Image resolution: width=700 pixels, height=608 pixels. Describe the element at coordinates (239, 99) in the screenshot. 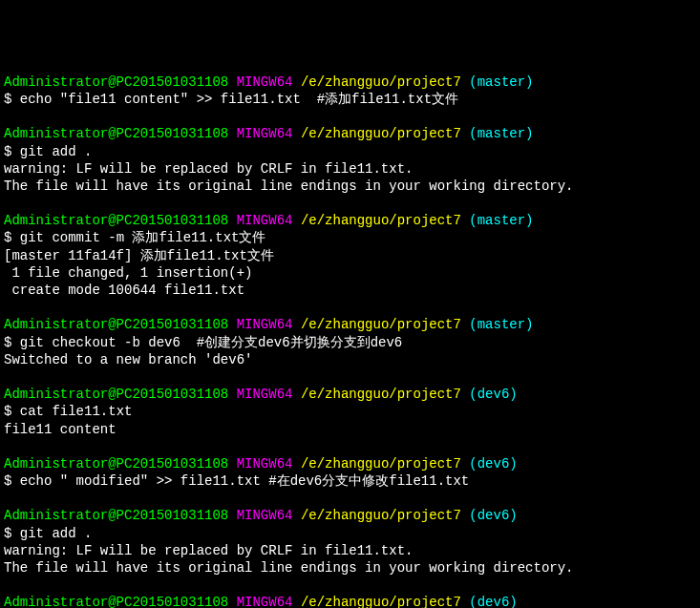

I see `command-text: echo "file11 content" >> file11.txt #添加f…` at that location.